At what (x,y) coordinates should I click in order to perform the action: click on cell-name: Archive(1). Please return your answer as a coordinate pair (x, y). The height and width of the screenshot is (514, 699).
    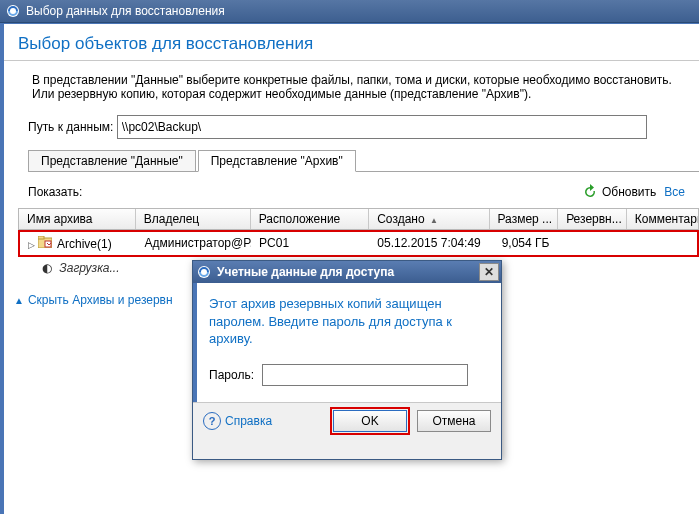
    Looking at the image, I should click on (84, 244).